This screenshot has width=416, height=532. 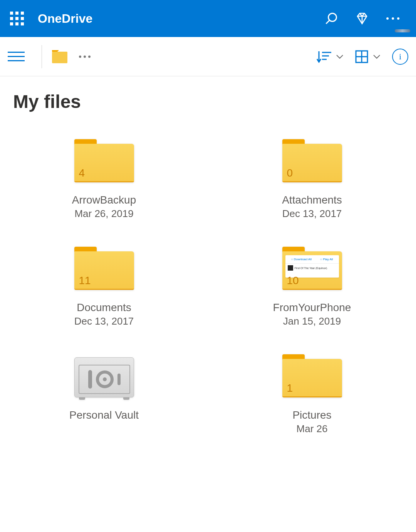 I want to click on folder-item-vault: Personal Vault, so click(x=104, y=396).